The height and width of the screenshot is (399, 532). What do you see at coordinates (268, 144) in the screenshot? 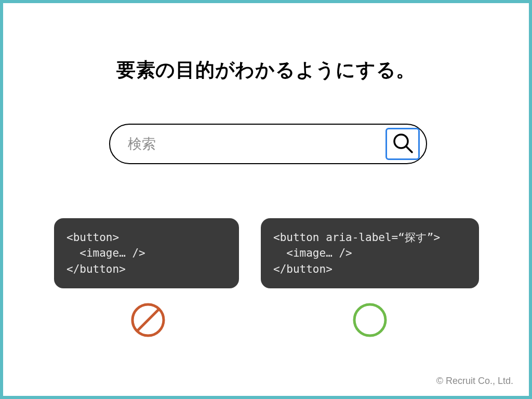
I see `search-bar: 検索` at bounding box center [268, 144].